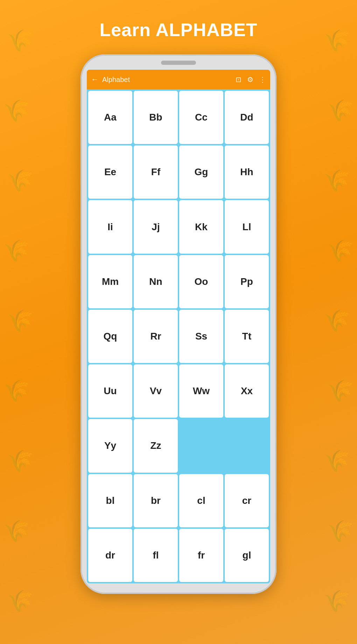 The image size is (357, 644). What do you see at coordinates (156, 391) in the screenshot?
I see `grid-cell: Vv` at bounding box center [156, 391].